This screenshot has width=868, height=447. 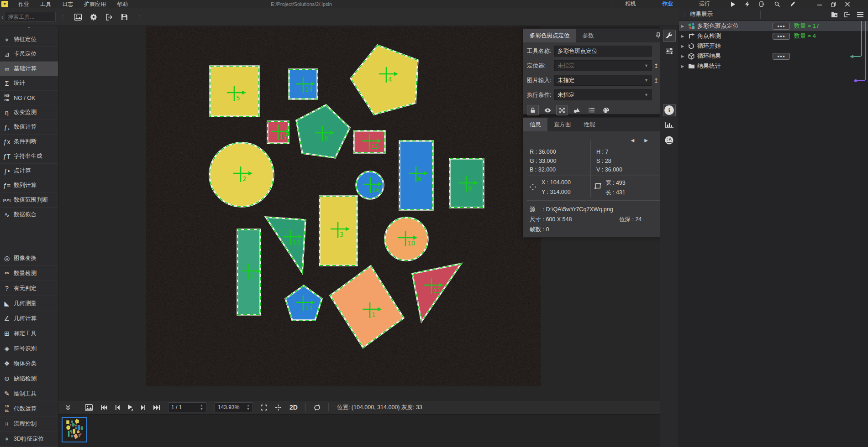 I want to click on zoom-level-stepper: 143.93%▲▼, so click(x=234, y=407).